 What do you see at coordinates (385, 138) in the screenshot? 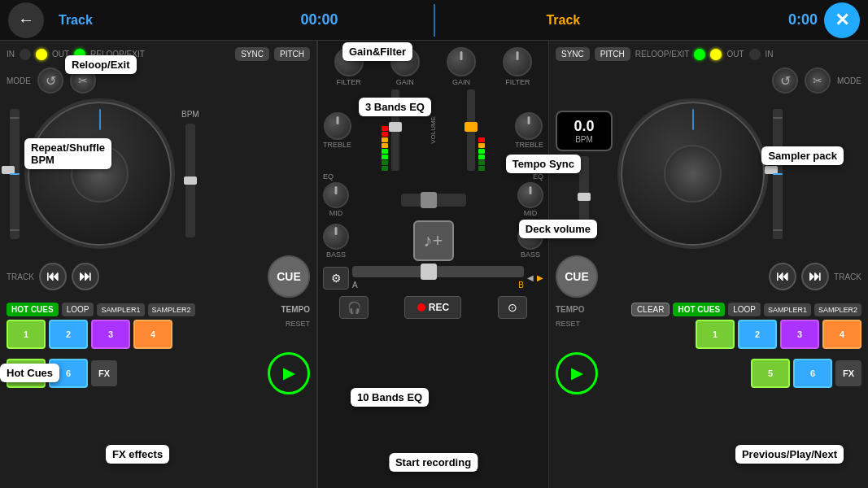
I see `vu-meter-left` at bounding box center [385, 138].